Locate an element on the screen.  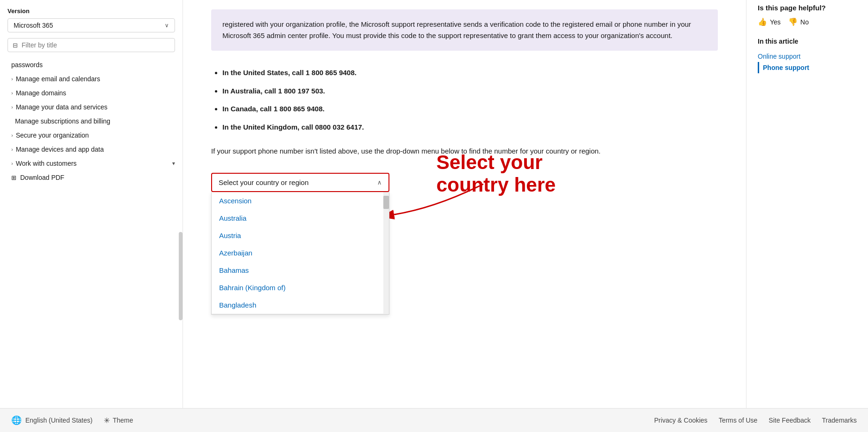
language-label: English (United States) is located at coordinates (59, 420).